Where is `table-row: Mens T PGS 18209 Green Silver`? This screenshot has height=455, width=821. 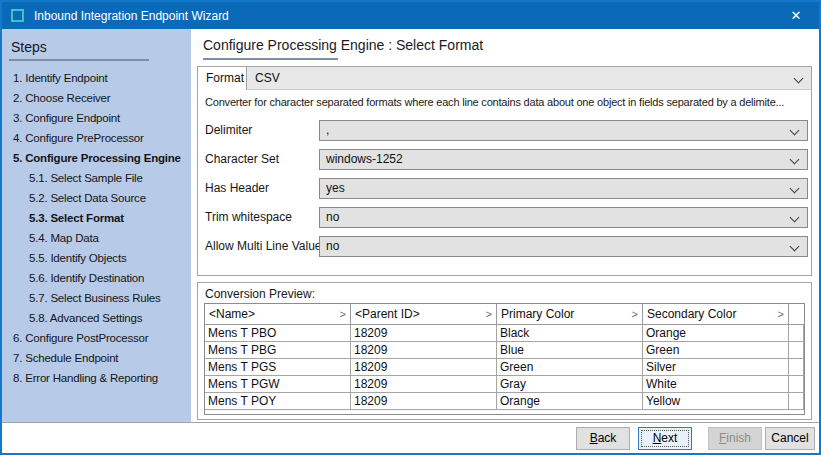
table-row: Mens T PGS 18209 Green Silver is located at coordinates (504, 368).